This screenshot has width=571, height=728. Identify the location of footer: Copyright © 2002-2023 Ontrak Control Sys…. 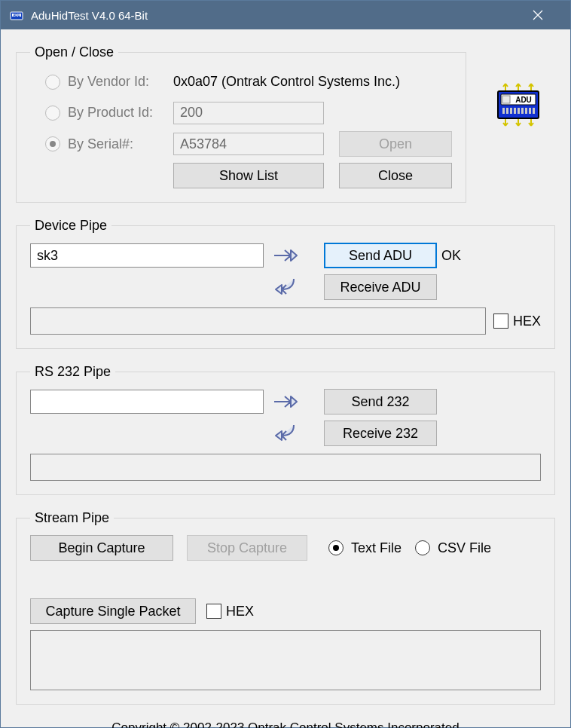
(286, 723).